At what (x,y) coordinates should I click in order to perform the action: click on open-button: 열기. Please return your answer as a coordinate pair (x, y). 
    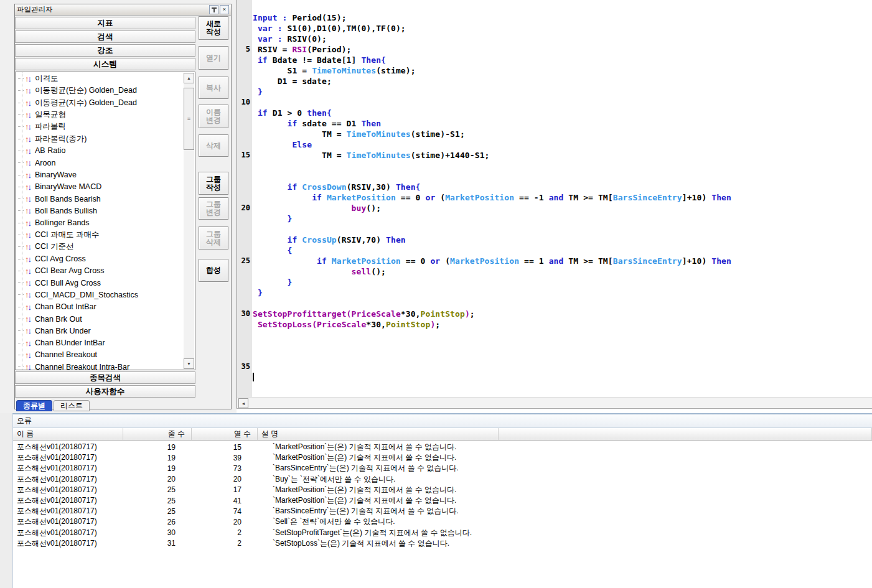
    Looking at the image, I should click on (213, 58).